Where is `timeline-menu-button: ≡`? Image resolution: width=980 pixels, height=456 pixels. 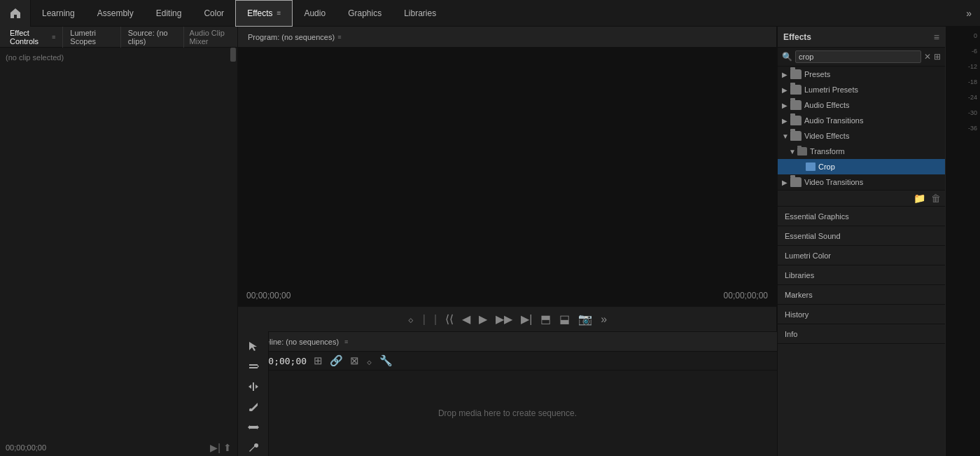 timeline-menu-button: ≡ is located at coordinates (346, 342).